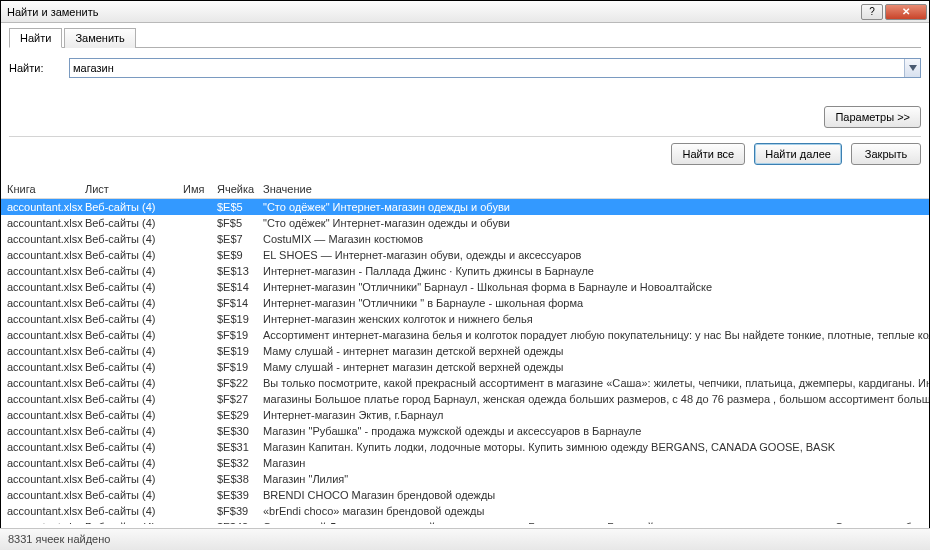 Image resolution: width=930 pixels, height=550 pixels. Describe the element at coordinates (872, 117) in the screenshot. I see `options-button: Параметры >>` at that location.